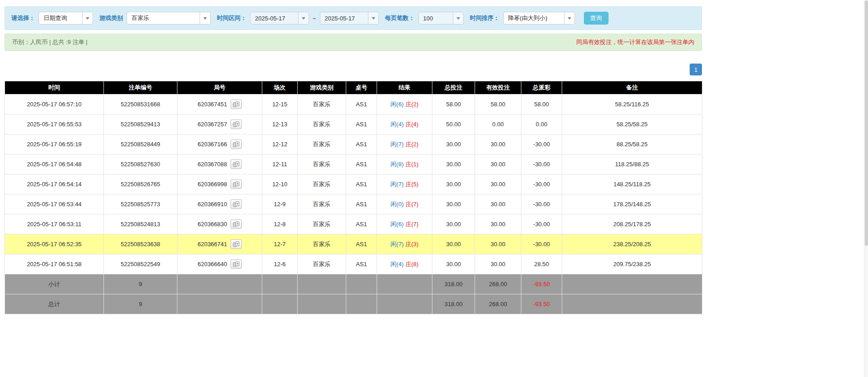  Describe the element at coordinates (353, 69) in the screenshot. I see `pagination: 1` at that location.